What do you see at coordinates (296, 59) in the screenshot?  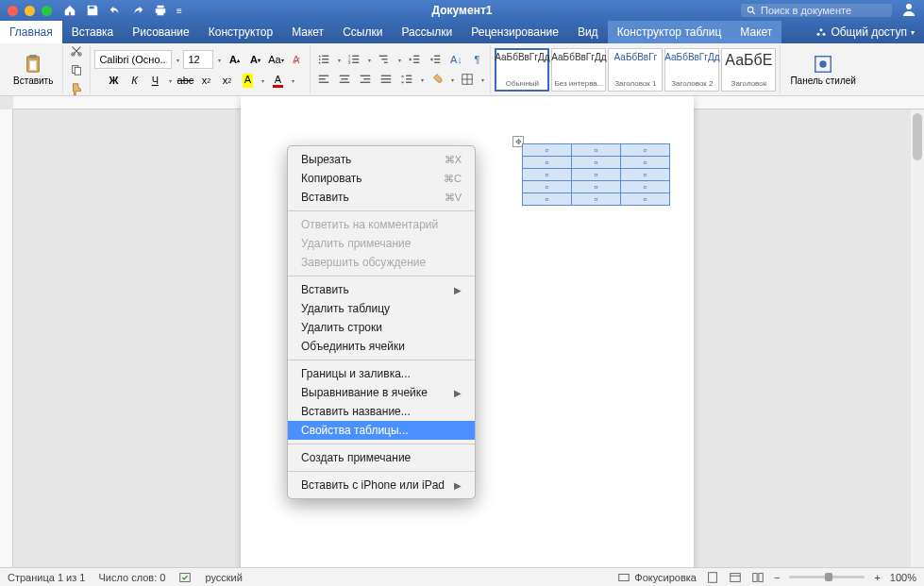 I see `clear-formatting-button: A̷` at bounding box center [296, 59].